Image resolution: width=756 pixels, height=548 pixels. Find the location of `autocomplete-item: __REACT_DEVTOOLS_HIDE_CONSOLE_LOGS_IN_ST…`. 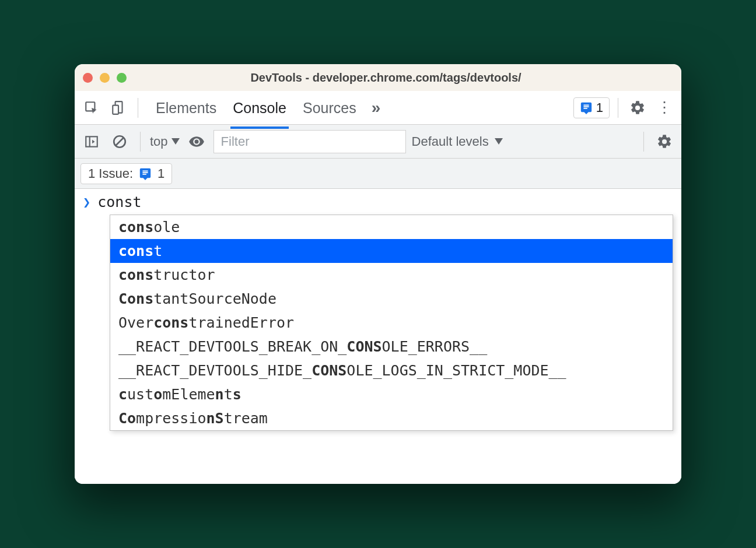

autocomplete-item: __REACT_DEVTOOLS_HIDE_CONSOLE_LOGS_IN_ST… is located at coordinates (391, 371).